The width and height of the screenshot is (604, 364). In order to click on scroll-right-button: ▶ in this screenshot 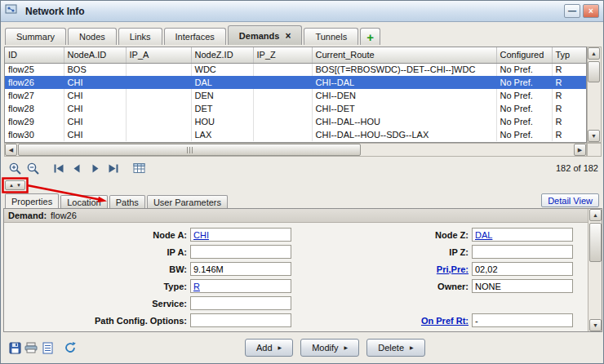, I will do `click(580, 150)`.